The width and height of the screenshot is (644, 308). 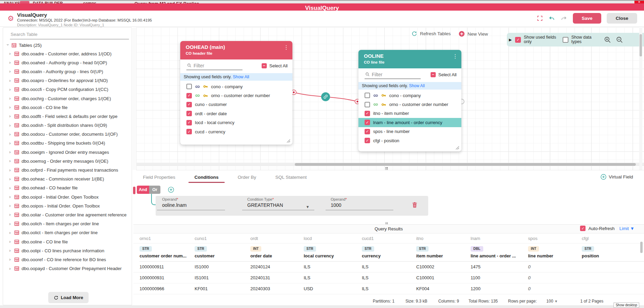 What do you see at coordinates (67, 179) in the screenshot?
I see `table-list-item: ›dbo.ooheac - Commission receiver 1/(BE)` at bounding box center [67, 179].